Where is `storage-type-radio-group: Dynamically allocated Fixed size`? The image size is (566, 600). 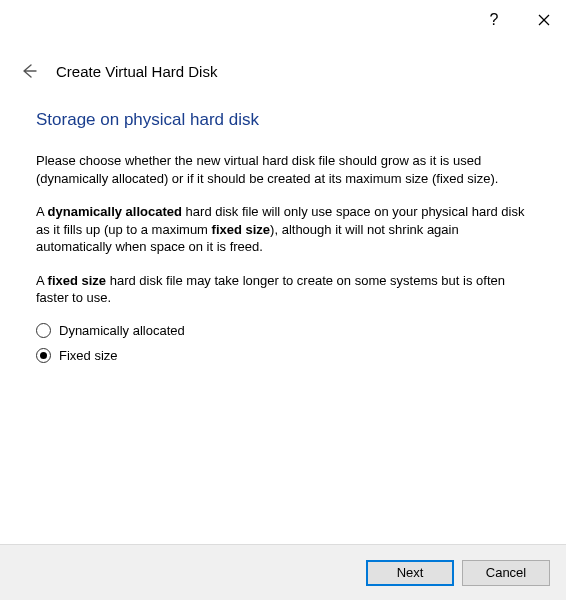
storage-type-radio-group: Dynamically allocated Fixed size is located at coordinates (283, 343).